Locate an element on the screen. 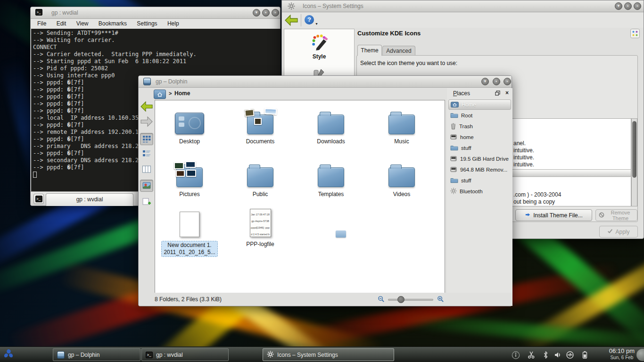 This screenshot has height=362, width=644. gear-icon is located at coordinates (291, 6).